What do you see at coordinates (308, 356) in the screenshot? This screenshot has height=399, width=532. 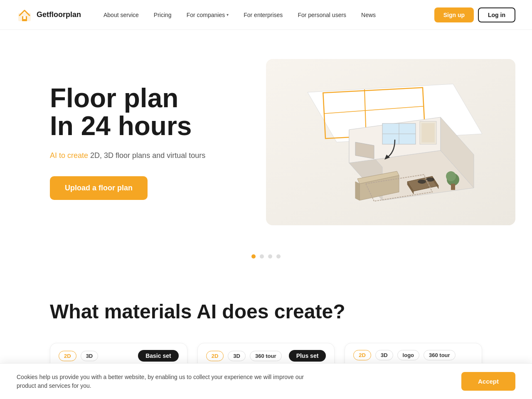 I see `plus-set-badge: Plus set` at bounding box center [308, 356].